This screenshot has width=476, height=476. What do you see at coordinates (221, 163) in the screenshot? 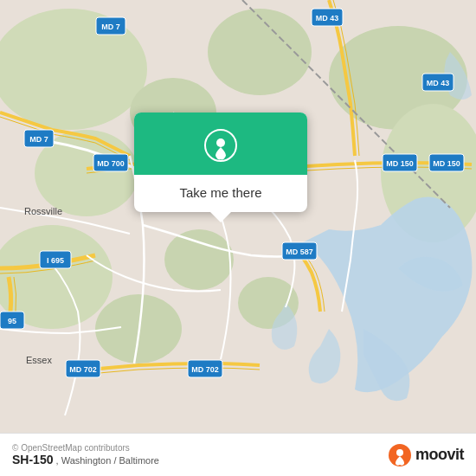
I see `map-popup: Take me there` at bounding box center [221, 163].